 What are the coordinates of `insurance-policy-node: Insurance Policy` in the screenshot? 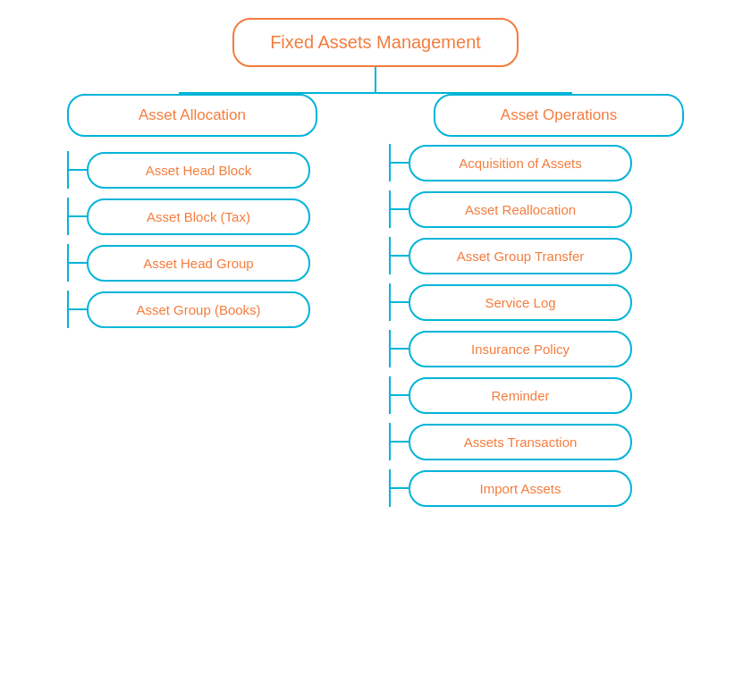 It's located at (520, 349).